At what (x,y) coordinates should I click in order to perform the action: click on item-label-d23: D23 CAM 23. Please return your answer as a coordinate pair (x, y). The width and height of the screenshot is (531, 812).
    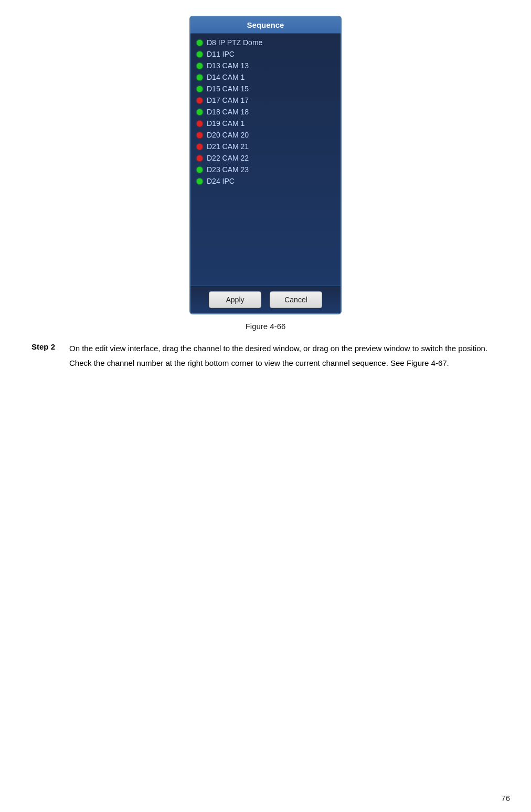
    Looking at the image, I should click on (228, 170).